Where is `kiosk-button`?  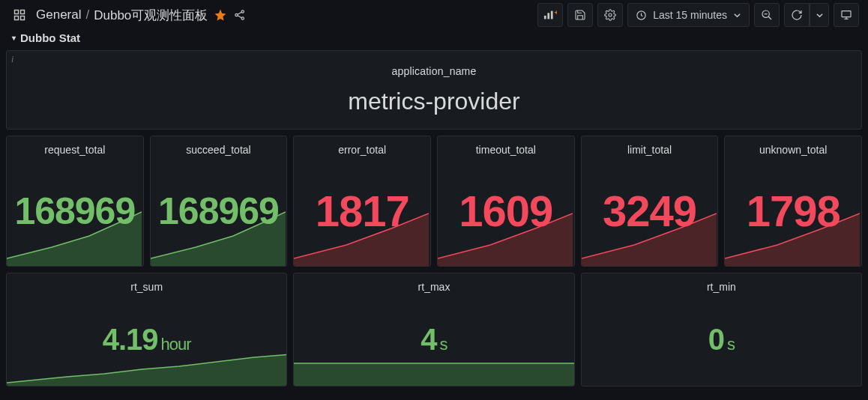
kiosk-button is located at coordinates (846, 15).